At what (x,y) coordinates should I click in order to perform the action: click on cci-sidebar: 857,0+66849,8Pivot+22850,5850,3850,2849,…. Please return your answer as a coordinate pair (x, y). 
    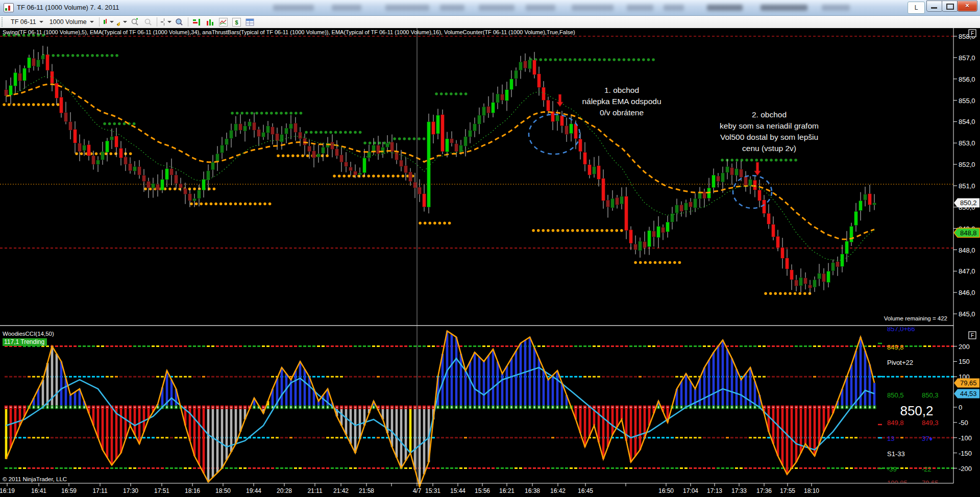
    Looking at the image, I should click on (909, 406).